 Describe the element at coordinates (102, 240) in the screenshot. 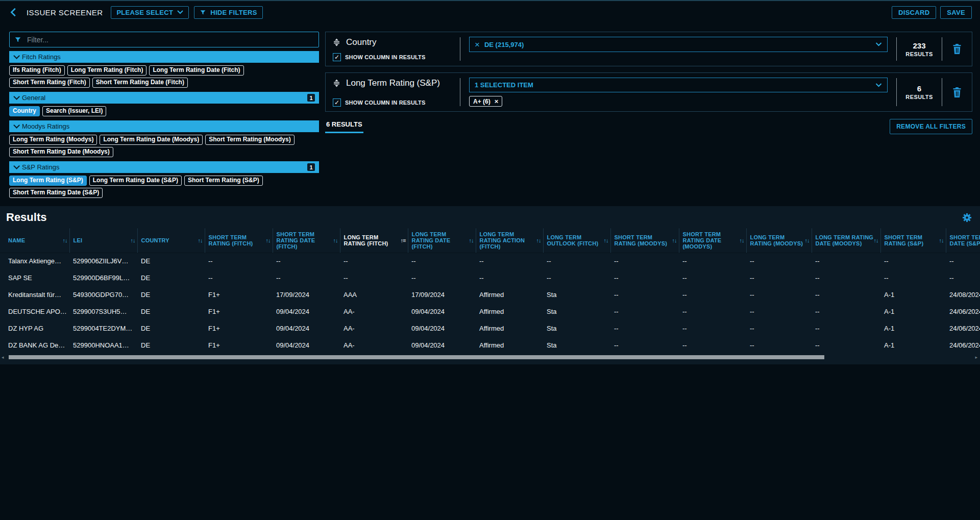

I see `column-header-label: LEI` at that location.